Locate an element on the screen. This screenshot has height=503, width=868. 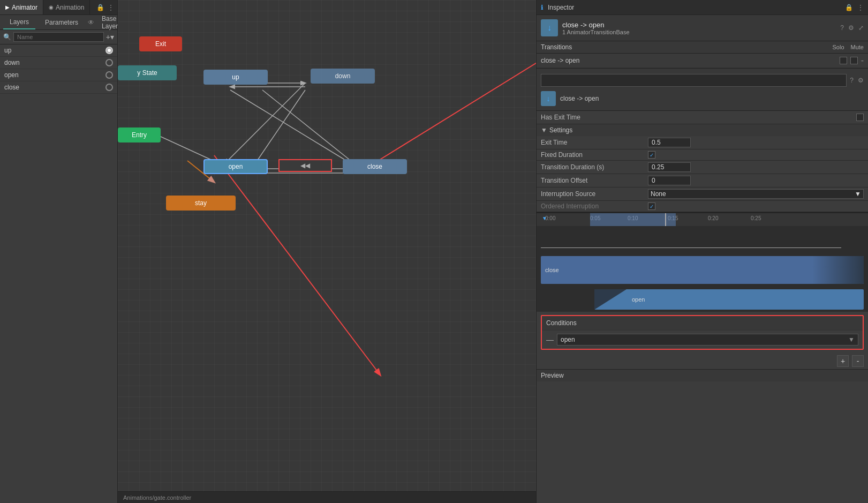
close-track-label: close is located at coordinates (552, 270).